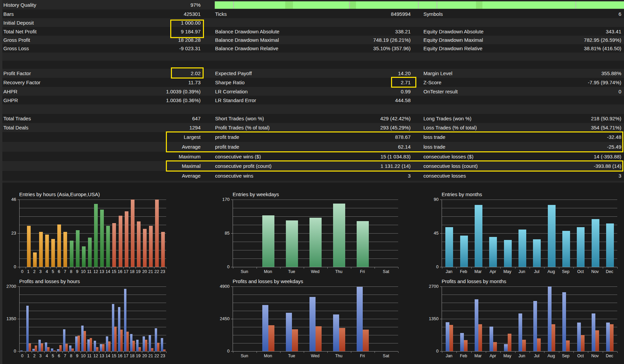 The height and width of the screenshot is (364, 624). I want to click on x-axis-label: Tue, so click(292, 356).